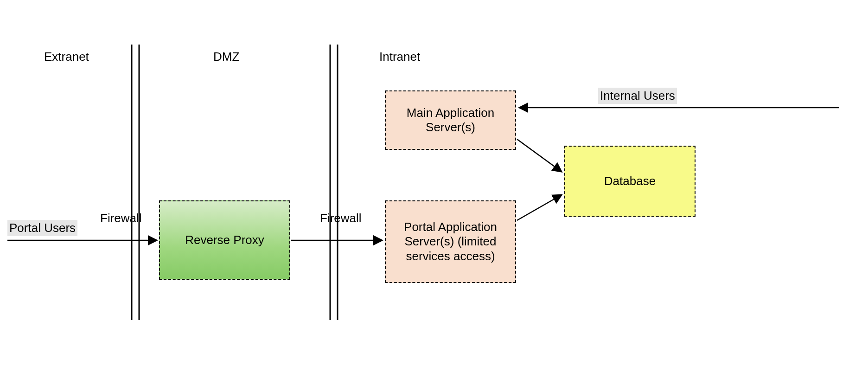 This screenshot has width=868, height=373. What do you see at coordinates (400, 57) in the screenshot?
I see `zone-label-intranet: Intranet` at bounding box center [400, 57].